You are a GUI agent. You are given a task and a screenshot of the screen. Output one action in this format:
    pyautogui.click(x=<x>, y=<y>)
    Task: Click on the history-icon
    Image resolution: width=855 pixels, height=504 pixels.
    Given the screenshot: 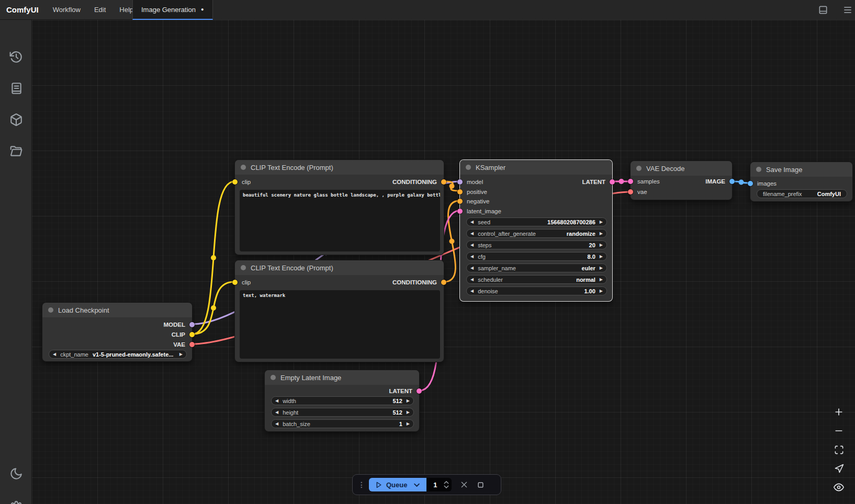 What is the action you would take?
    pyautogui.click(x=16, y=57)
    